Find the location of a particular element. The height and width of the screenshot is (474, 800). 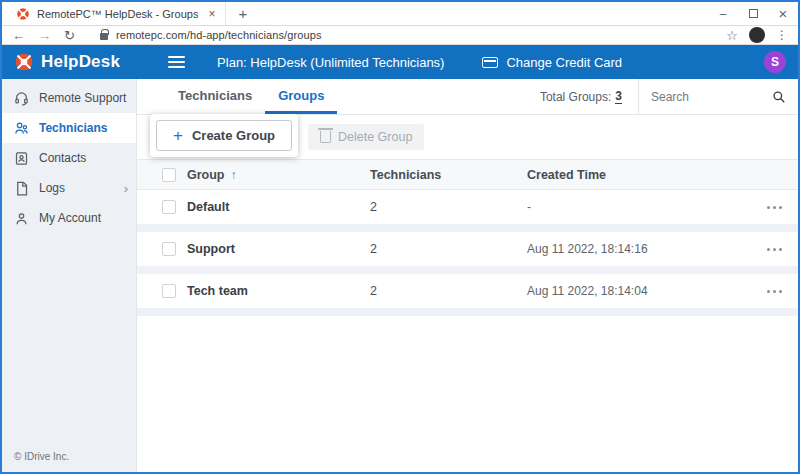

browser-menu-icon: ⋮ is located at coordinates (782, 35).